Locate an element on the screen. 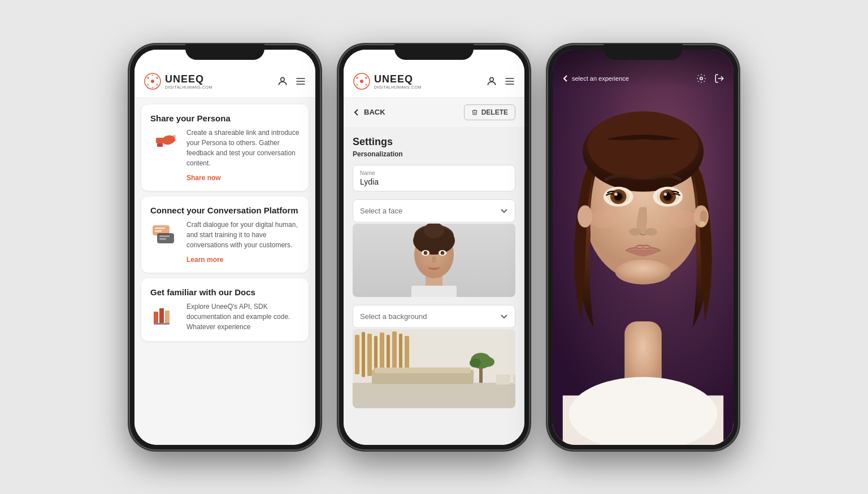 The image size is (868, 494). bg-scene is located at coordinates (434, 369).